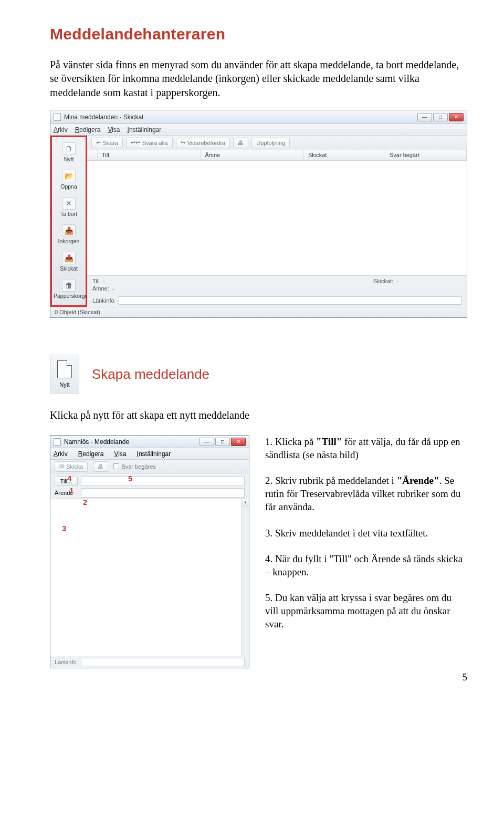 Image resolution: width=504 pixels, height=827 pixels. What do you see at coordinates (366, 533) in the screenshot?
I see `step-text: 3. Skriv meddelandet i det vita textfält…` at bounding box center [366, 533].